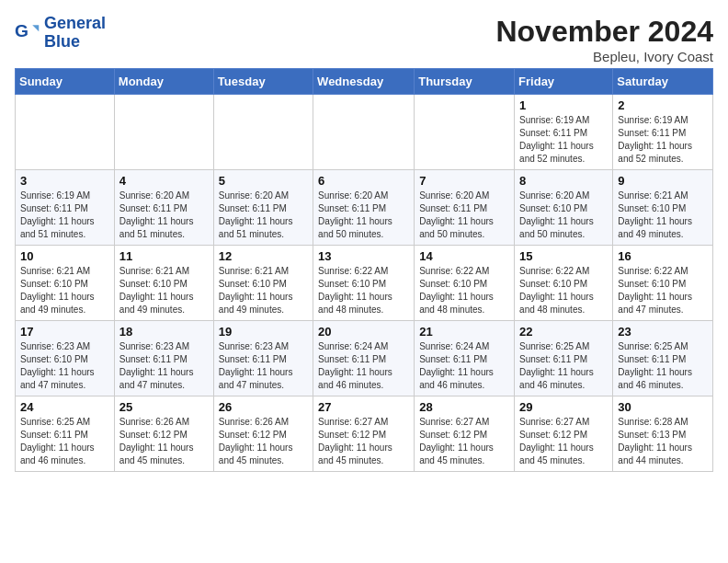 This screenshot has height=563, width=728. Describe the element at coordinates (22, 29) in the screenshot. I see `svg-text: G` at that location.